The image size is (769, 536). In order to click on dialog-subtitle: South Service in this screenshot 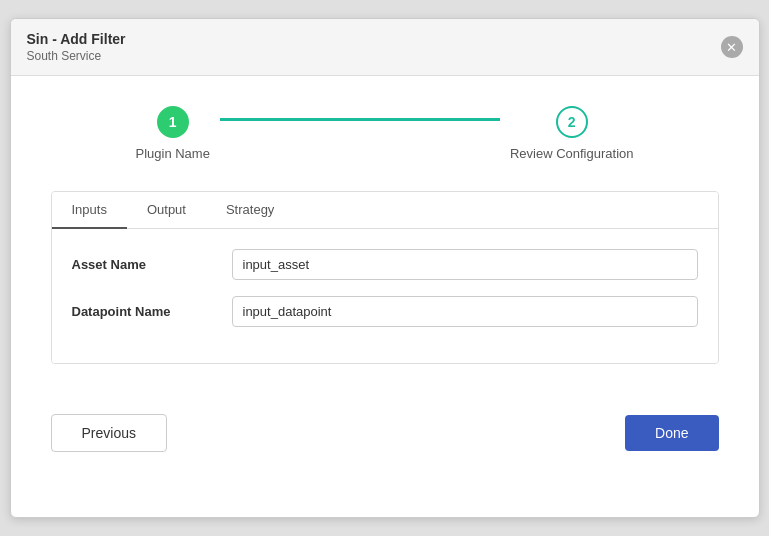, I will do `click(76, 56)`.